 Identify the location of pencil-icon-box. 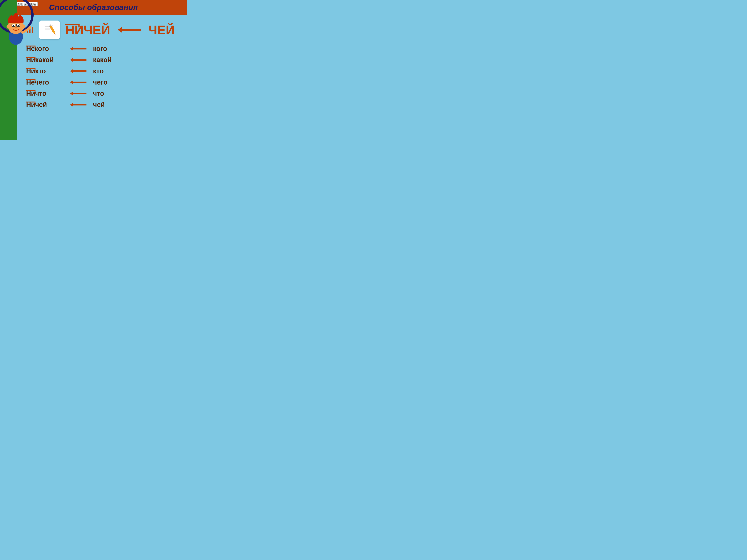
(49, 30).